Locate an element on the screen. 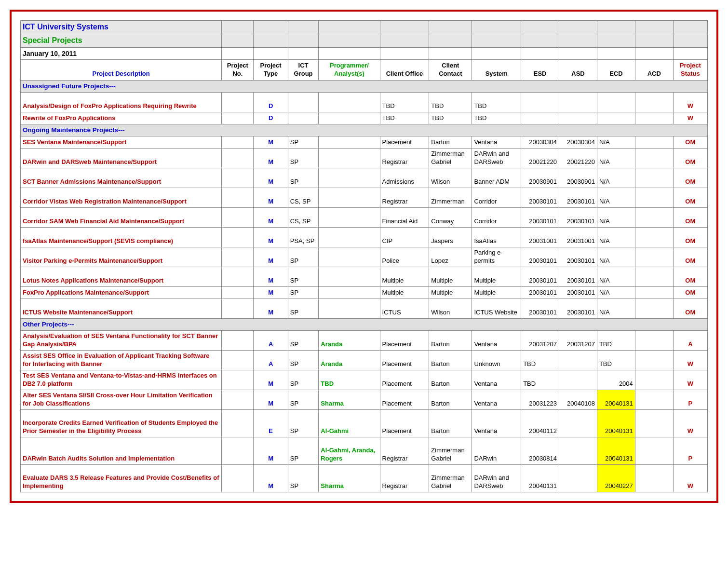  cell-ecd: 20040227 is located at coordinates (616, 478).